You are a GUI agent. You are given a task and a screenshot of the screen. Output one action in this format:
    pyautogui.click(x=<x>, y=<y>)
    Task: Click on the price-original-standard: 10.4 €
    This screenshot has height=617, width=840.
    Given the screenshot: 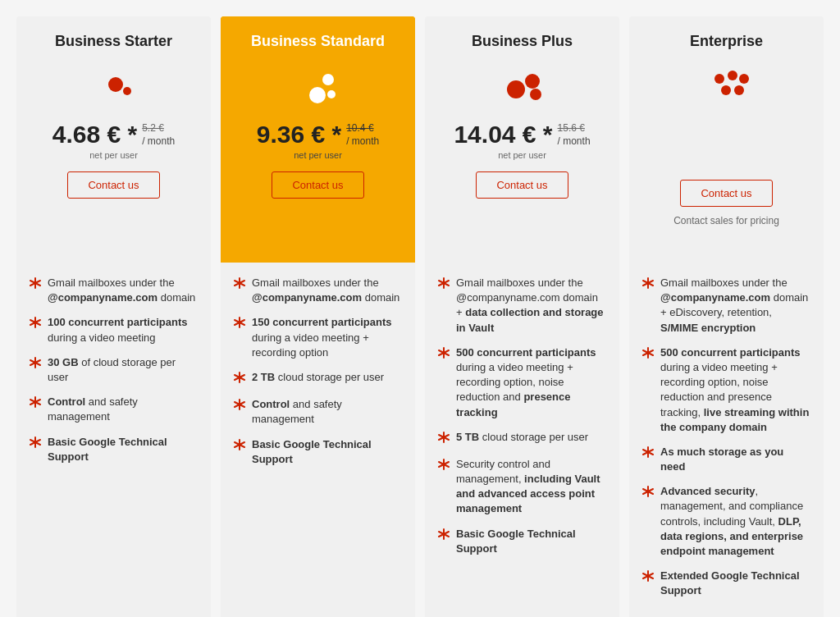 What is the action you would take?
    pyautogui.click(x=363, y=128)
    